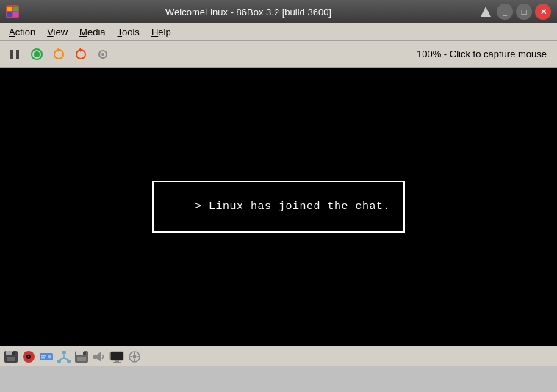 This screenshot has height=392, width=557. I want to click on reset-button, so click(59, 54).